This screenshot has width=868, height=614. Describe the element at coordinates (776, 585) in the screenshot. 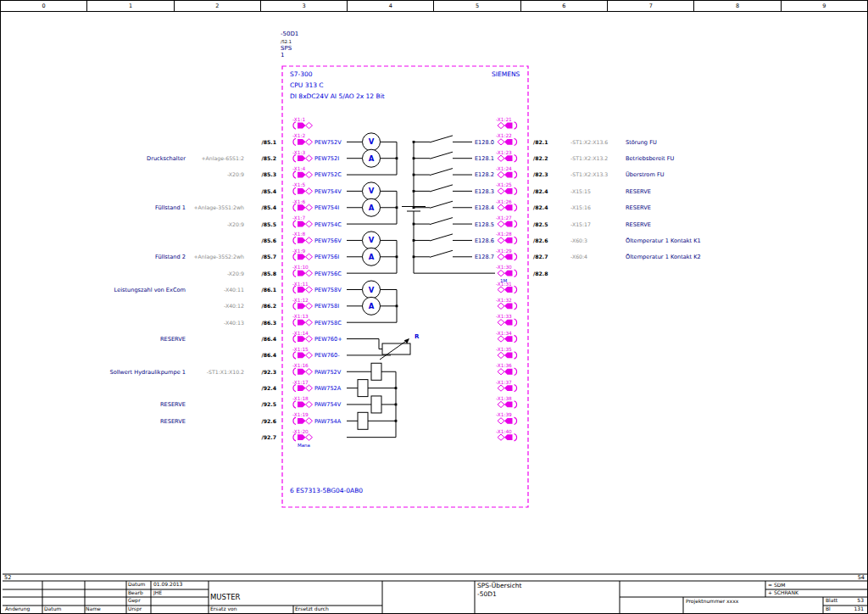

I see `structure-anlage: = SDM` at that location.